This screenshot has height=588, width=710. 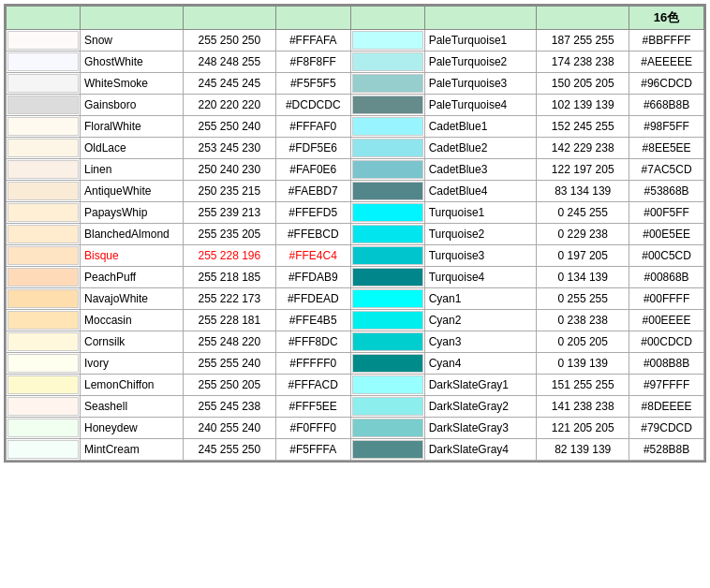 I want to click on right-rgb: 82 139 139, so click(x=583, y=449).